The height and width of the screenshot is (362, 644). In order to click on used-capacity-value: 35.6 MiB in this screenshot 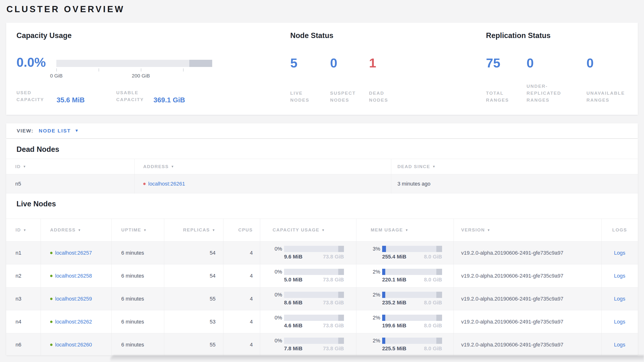, I will do `click(70, 100)`.